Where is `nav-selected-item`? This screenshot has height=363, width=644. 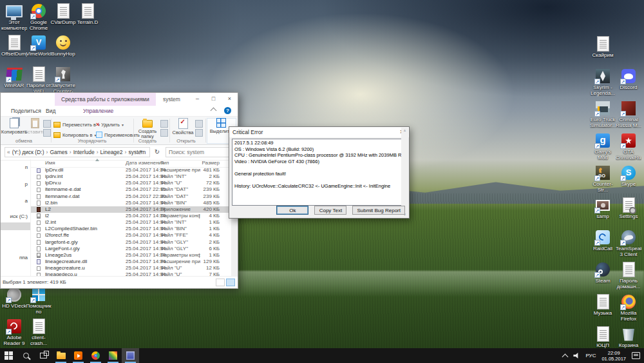 nav-selected-item is located at coordinates (15, 226).